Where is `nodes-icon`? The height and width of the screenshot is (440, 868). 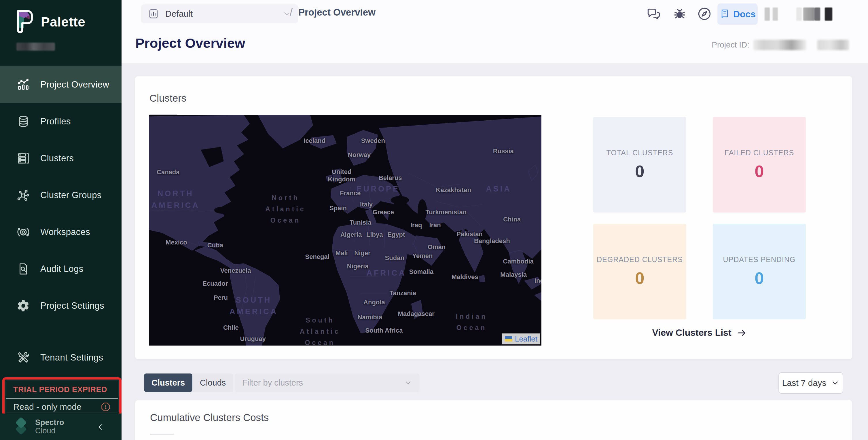 nodes-icon is located at coordinates (24, 195).